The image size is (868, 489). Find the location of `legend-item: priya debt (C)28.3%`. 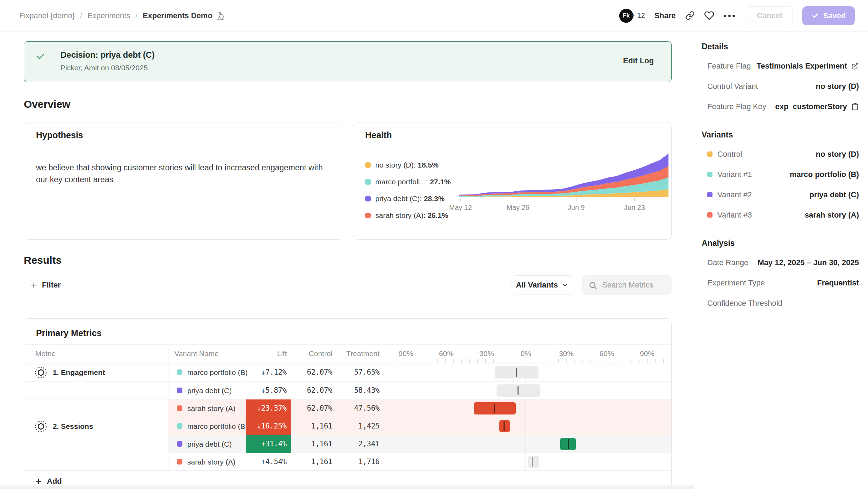

legend-item: priya debt (C)28.3% is located at coordinates (408, 199).